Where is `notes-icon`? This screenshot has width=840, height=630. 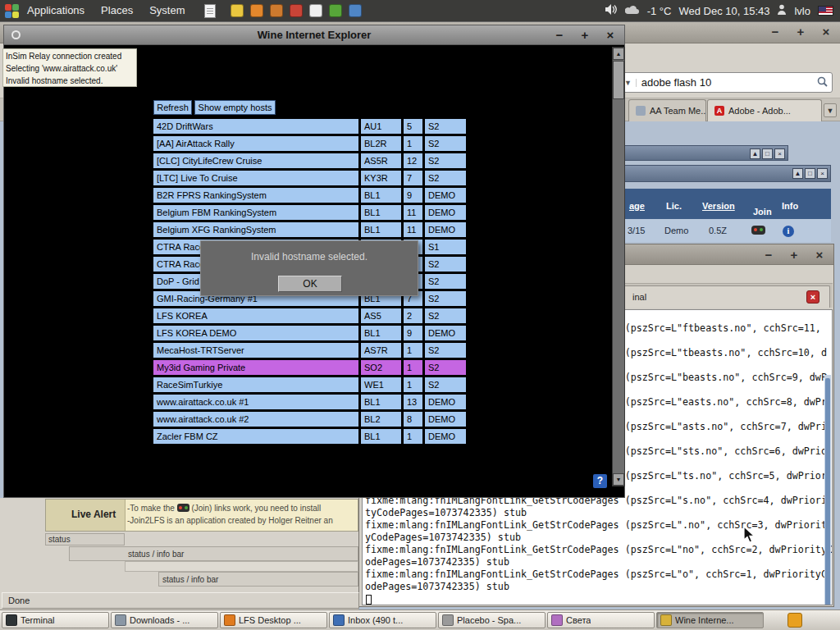 notes-icon is located at coordinates (210, 11).